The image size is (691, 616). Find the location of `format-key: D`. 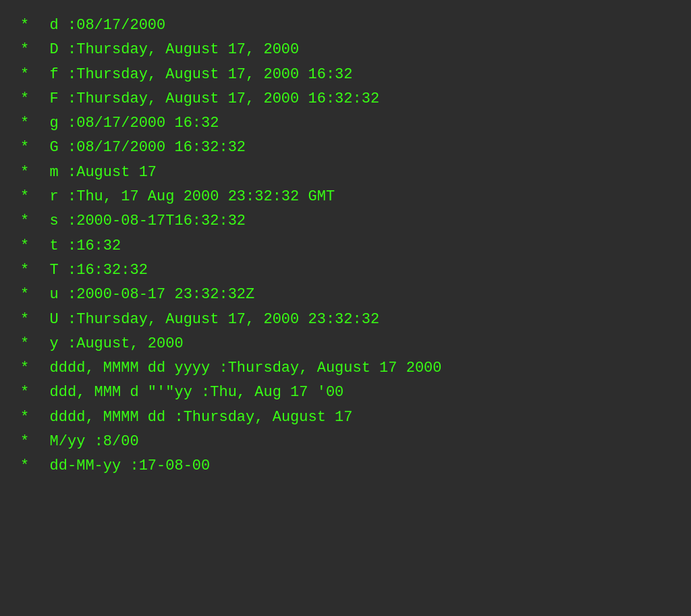

format-key: D is located at coordinates (54, 50).